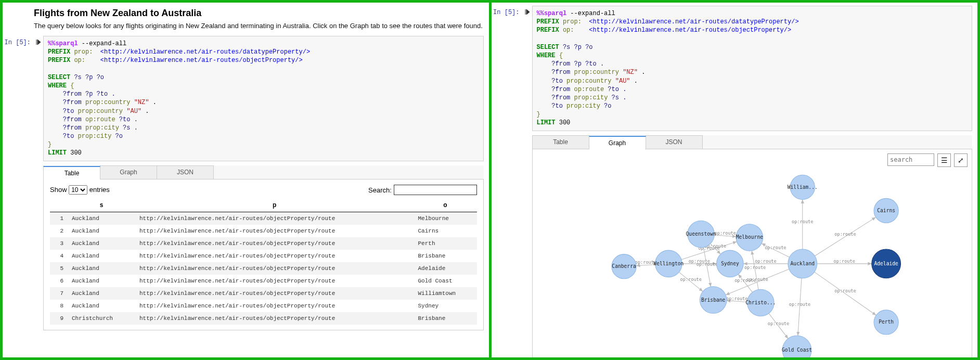 The width and height of the screenshot is (980, 360). I want to click on graph-node-adelaide: Adelaide, so click(886, 264).